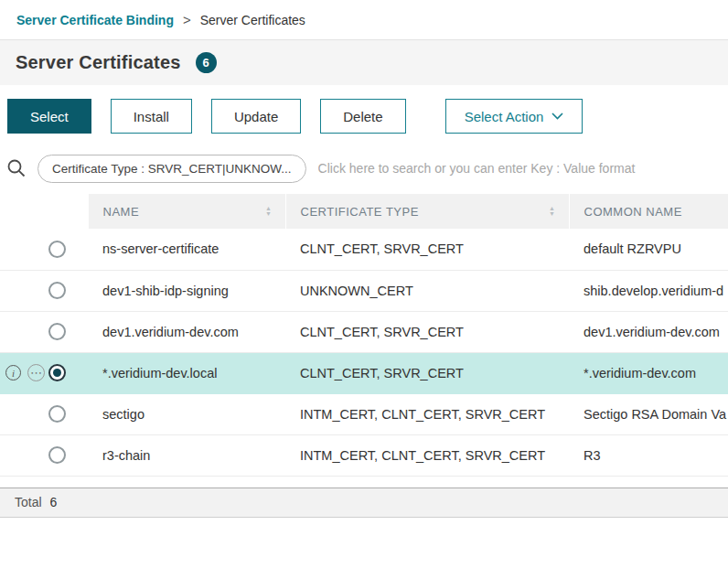 The width and height of the screenshot is (728, 568). Describe the element at coordinates (187, 211) in the screenshot. I see `header-name: NAME ▲▼` at that location.